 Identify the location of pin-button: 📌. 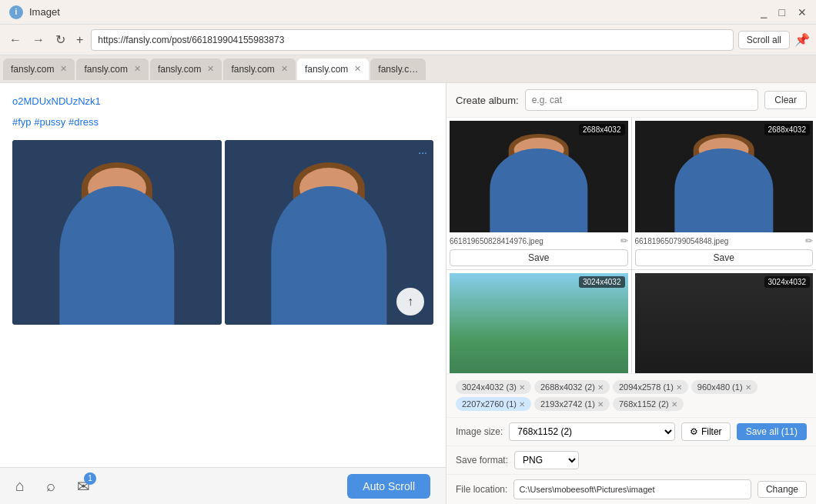
(802, 40).